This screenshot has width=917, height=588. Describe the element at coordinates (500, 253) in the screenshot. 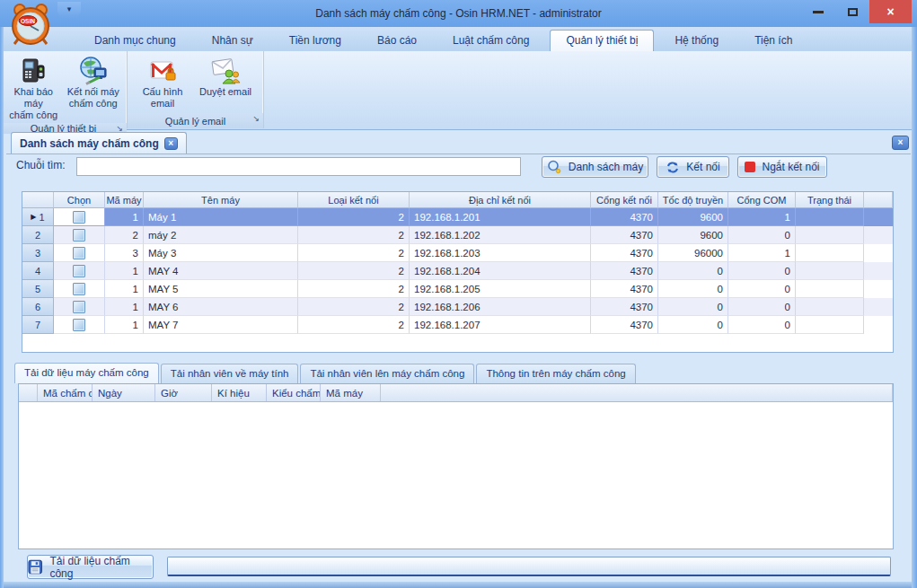

I see `table-cell: 192.168.1.203` at that location.